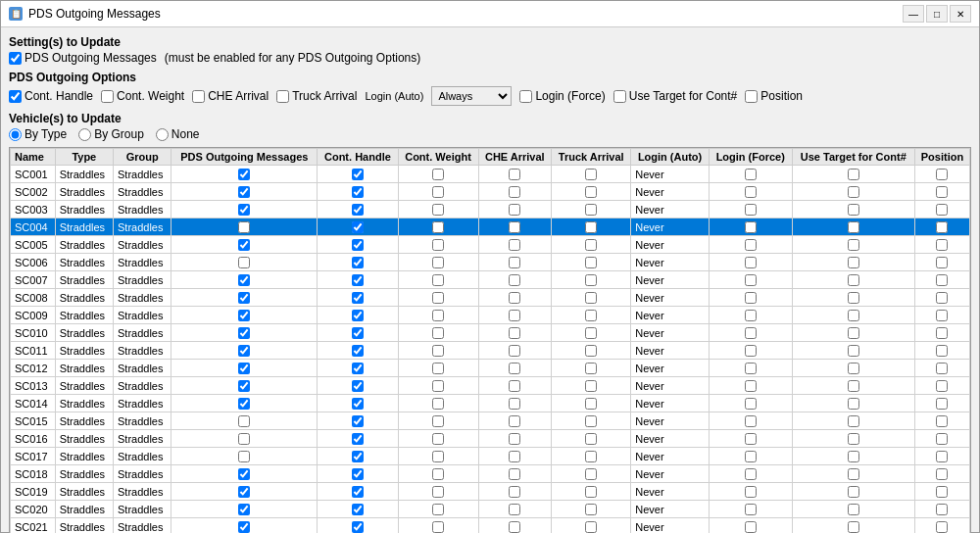 The image size is (980, 533). What do you see at coordinates (282, 96) in the screenshot?
I see `truck-arrival-checkbox` at bounding box center [282, 96].